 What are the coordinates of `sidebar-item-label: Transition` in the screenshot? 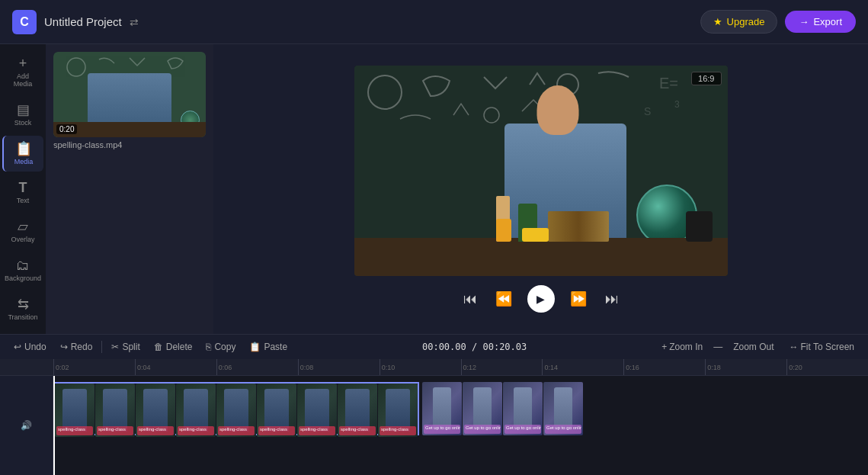 It's located at (23, 317).